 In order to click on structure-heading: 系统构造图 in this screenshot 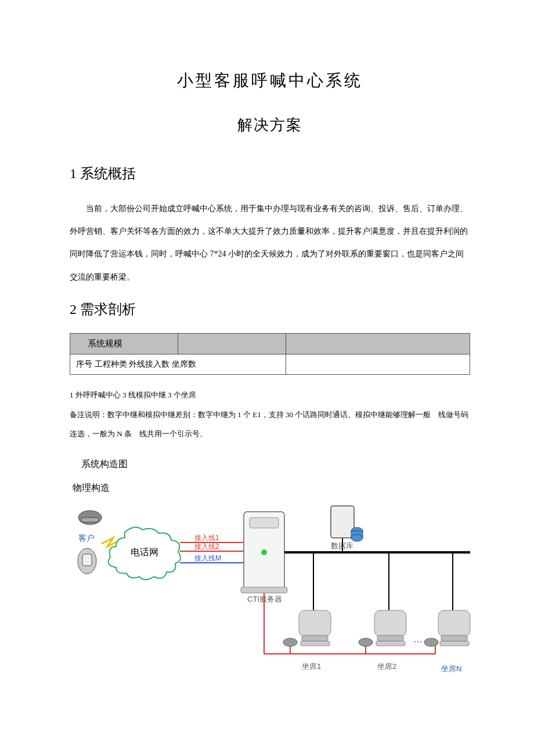, I will do `click(276, 464)`.